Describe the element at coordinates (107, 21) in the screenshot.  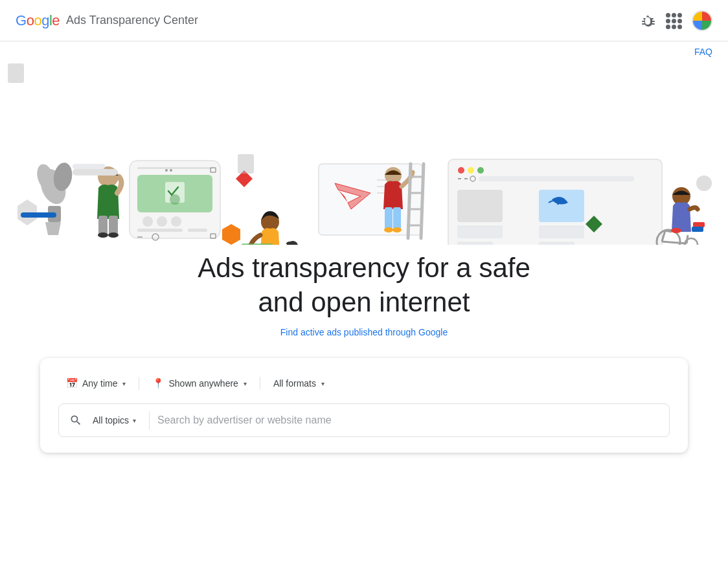
I see `header-logo-area: Google Ads Transparency Center` at that location.